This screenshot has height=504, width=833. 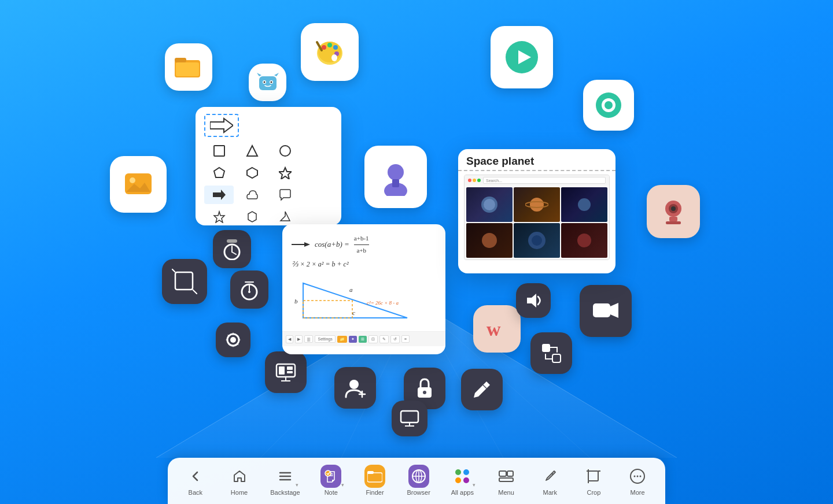 What do you see at coordinates (594, 481) in the screenshot?
I see `crop-button: Crop` at bounding box center [594, 481].